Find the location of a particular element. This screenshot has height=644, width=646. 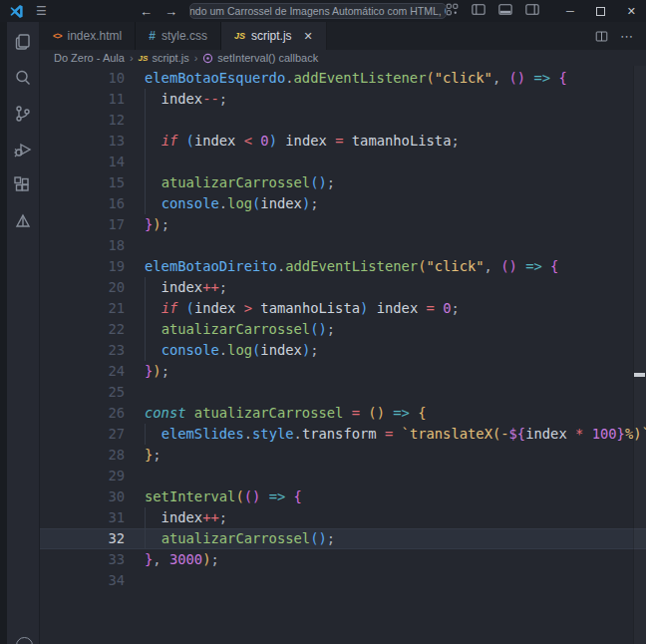

minimize-button: ─ is located at coordinates (570, 11).